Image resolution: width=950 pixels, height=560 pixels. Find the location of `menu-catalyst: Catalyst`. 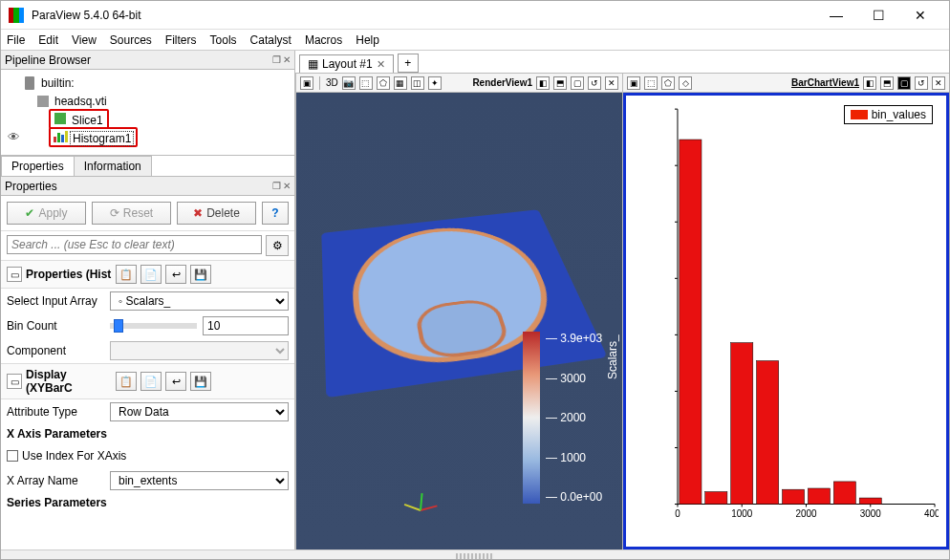

menu-catalyst: Catalyst is located at coordinates (271, 40).